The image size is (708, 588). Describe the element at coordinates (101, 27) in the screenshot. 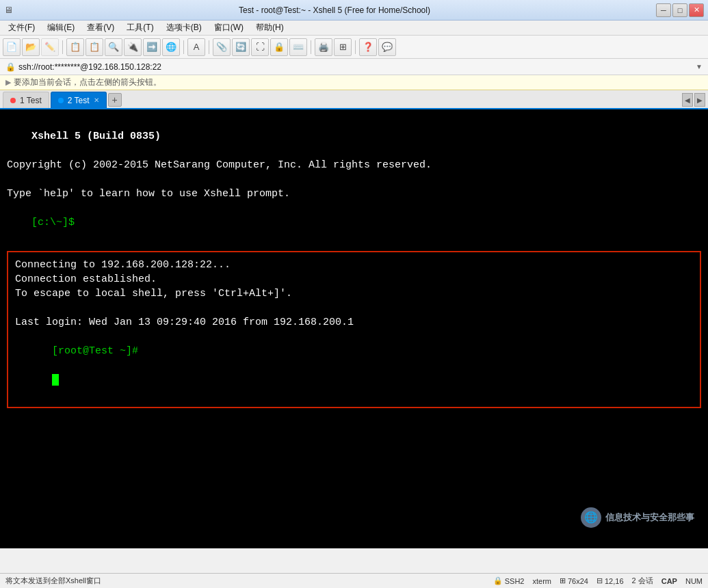

I see `menu-view: 查看(V)` at that location.